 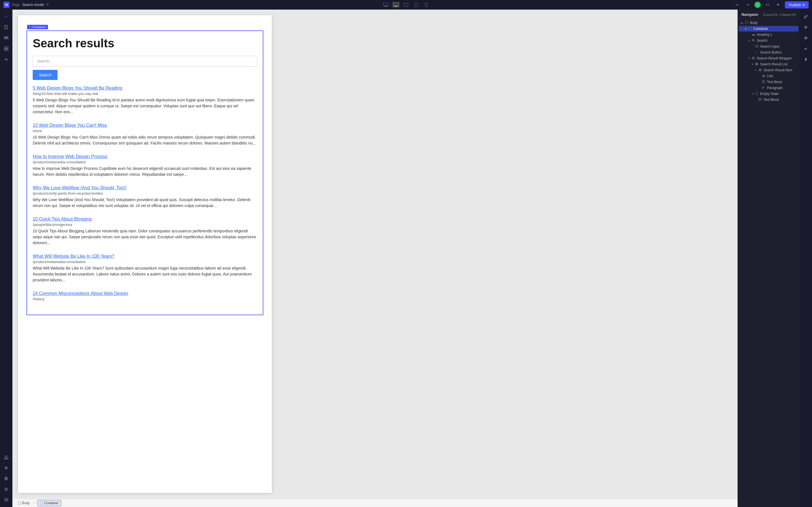 I want to click on result-url: /history, so click(x=145, y=299).